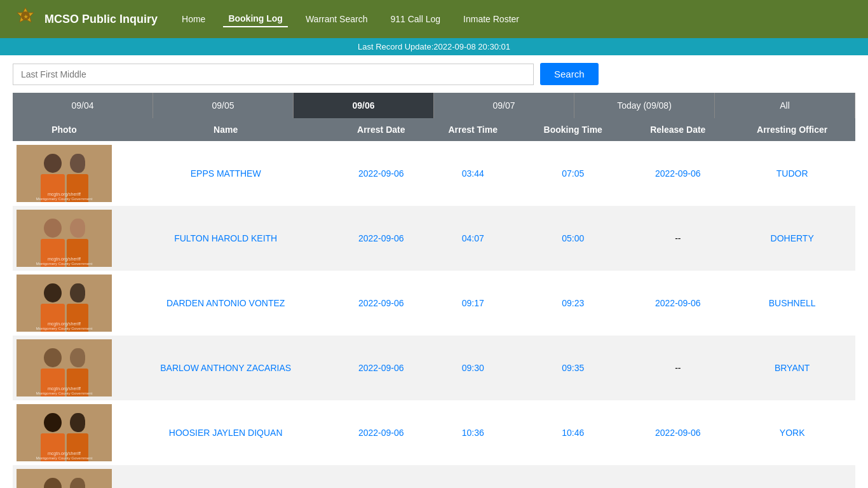 The image size is (868, 488). I want to click on name-cell: BARLOW ANTHONY ZACARIAS, so click(226, 368).